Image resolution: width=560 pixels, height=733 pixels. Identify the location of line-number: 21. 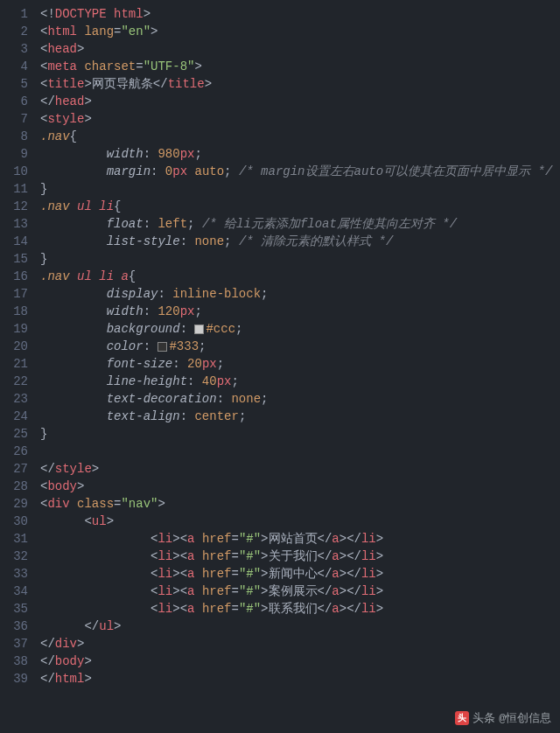
(14, 364).